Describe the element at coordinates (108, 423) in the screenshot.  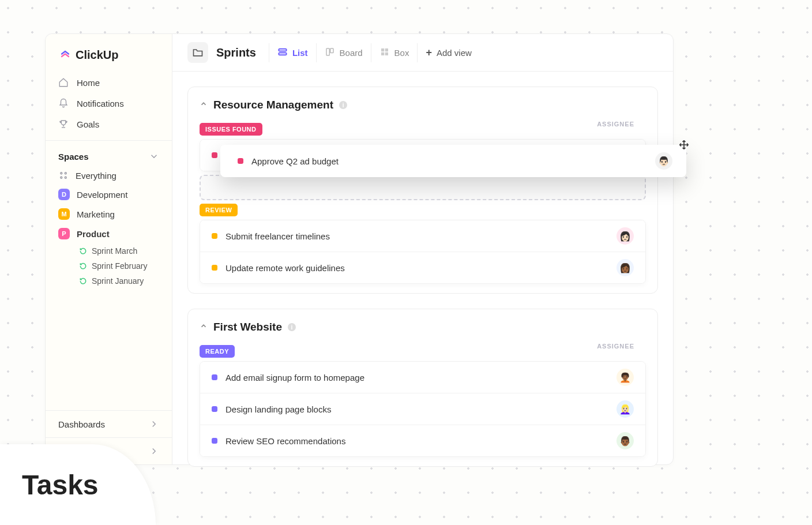
I see `nav-dashboards: Dashboards` at that location.